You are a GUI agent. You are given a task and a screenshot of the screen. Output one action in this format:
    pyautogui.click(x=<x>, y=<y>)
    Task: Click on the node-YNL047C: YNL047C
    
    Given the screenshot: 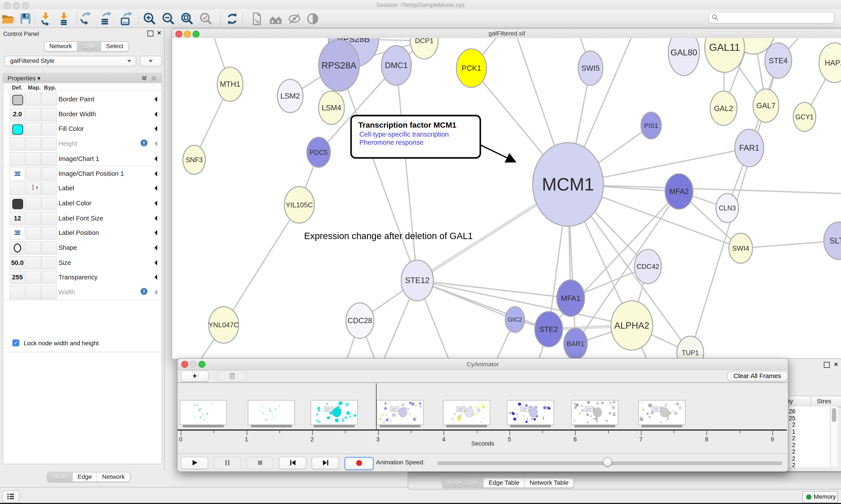 What is the action you would take?
    pyautogui.click(x=223, y=325)
    